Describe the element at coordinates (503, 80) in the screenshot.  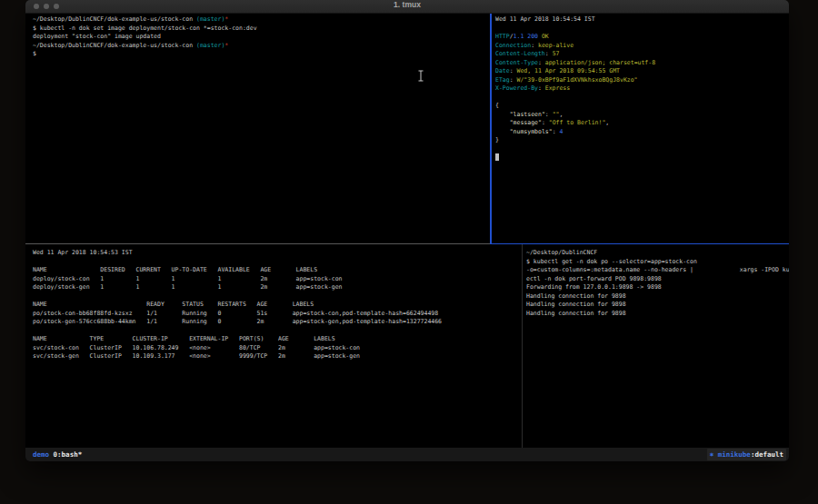
I see `terminal-text-segment: ETag` at that location.